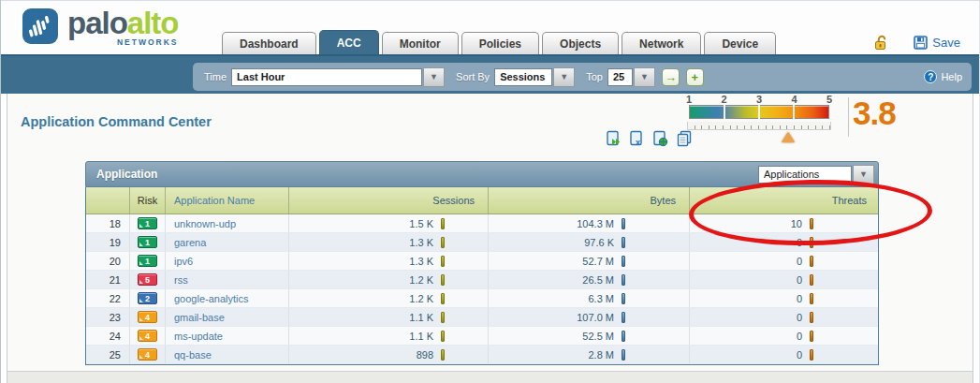 The width and height of the screenshot is (980, 383). Describe the element at coordinates (563, 77) in the screenshot. I see `sort-by-dropdown-arrow: ▼` at that location.